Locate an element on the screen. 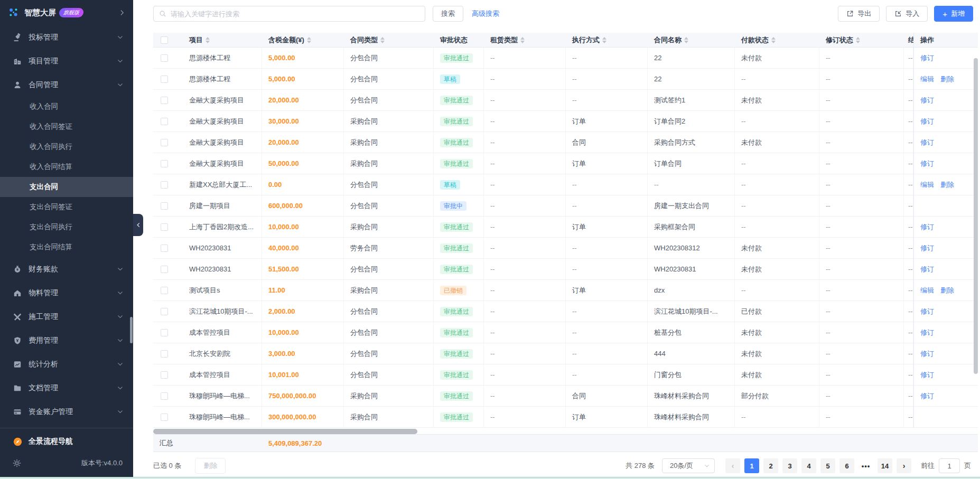 Image resolution: width=980 pixels, height=479 pixels. sidebar-subitem-expense-contract-exec: 支出合同执行 is located at coordinates (67, 227).